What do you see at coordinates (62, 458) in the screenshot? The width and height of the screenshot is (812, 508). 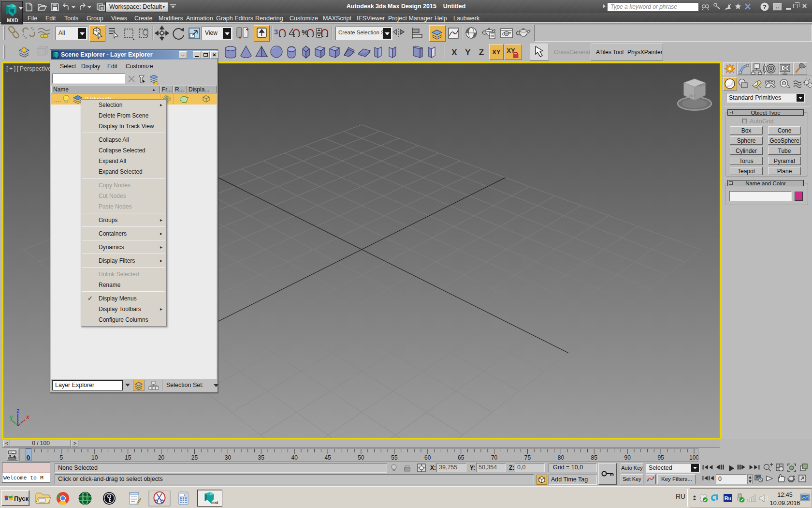 I see `svg-text: 5` at bounding box center [62, 458].